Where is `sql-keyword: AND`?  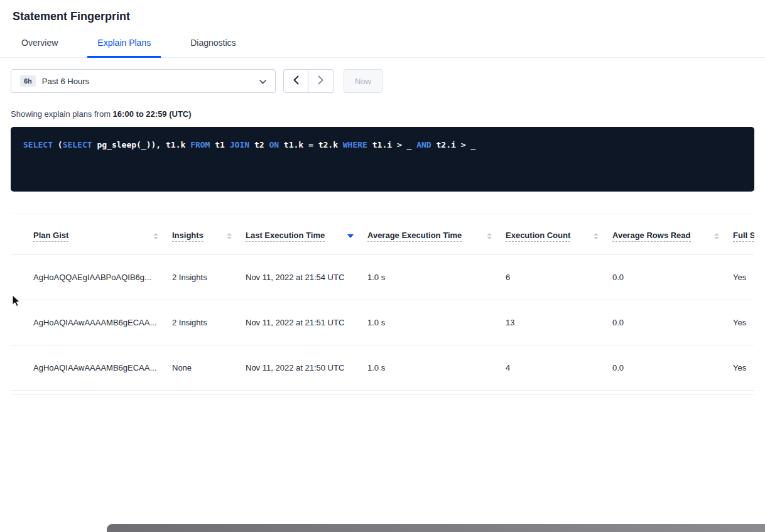
sql-keyword: AND is located at coordinates (423, 144).